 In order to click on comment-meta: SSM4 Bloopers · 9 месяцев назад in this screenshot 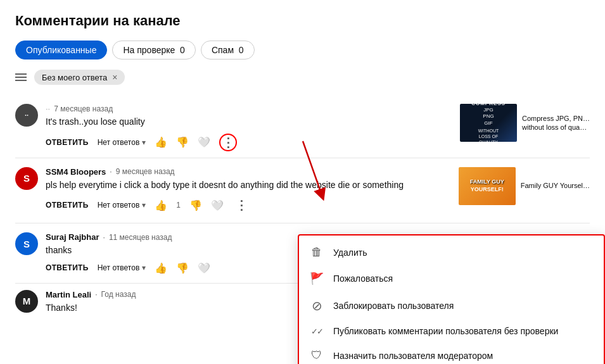, I will do `click(252, 172)`.